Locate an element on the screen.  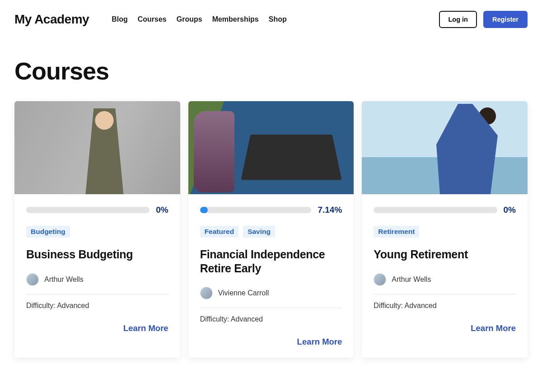
nav-blog: Blog is located at coordinates (120, 19).